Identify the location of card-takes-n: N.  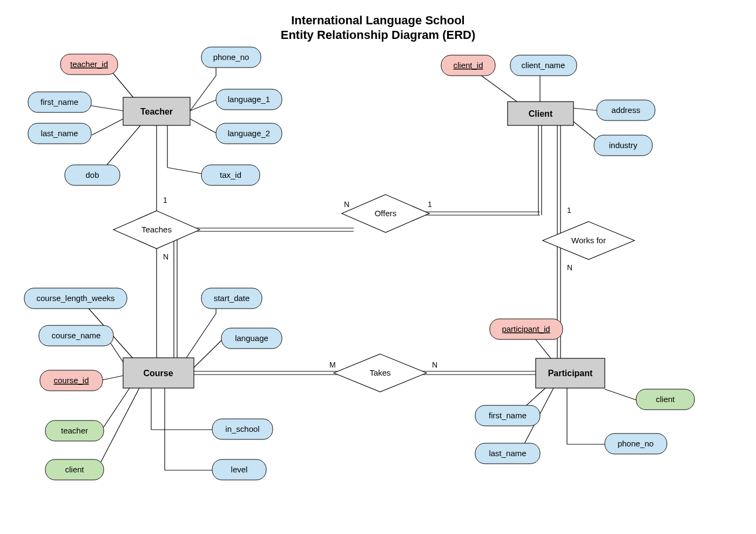
(435, 365).